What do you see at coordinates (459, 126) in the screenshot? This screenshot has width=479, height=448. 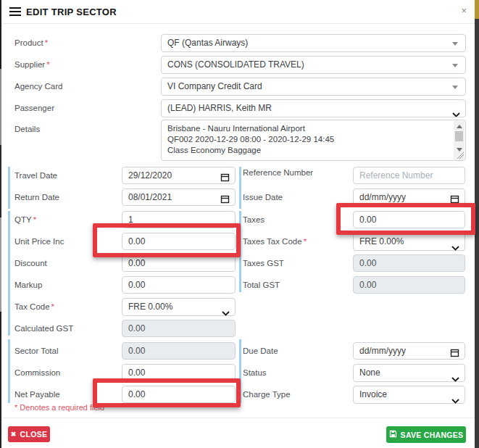 I see `scroll-up-icon` at bounding box center [459, 126].